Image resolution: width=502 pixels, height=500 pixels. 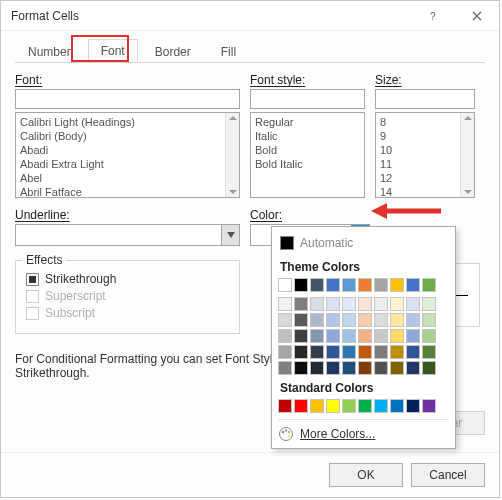 What do you see at coordinates (477, 16) in the screenshot?
I see `close-button` at bounding box center [477, 16].